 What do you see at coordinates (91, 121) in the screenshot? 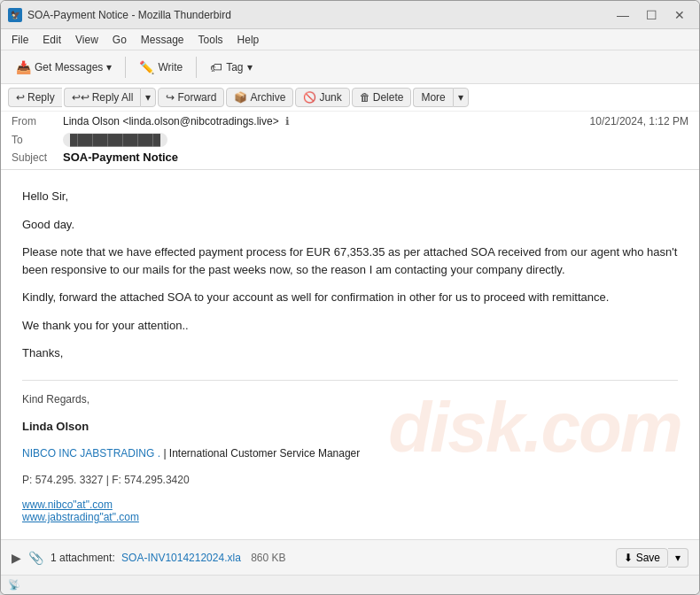
I see `from-name: Linda Olson` at bounding box center [91, 121].